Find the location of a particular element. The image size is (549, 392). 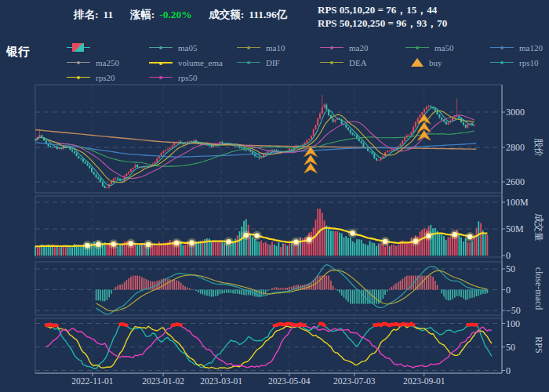

turnover-label: 成交额: is located at coordinates (226, 14).